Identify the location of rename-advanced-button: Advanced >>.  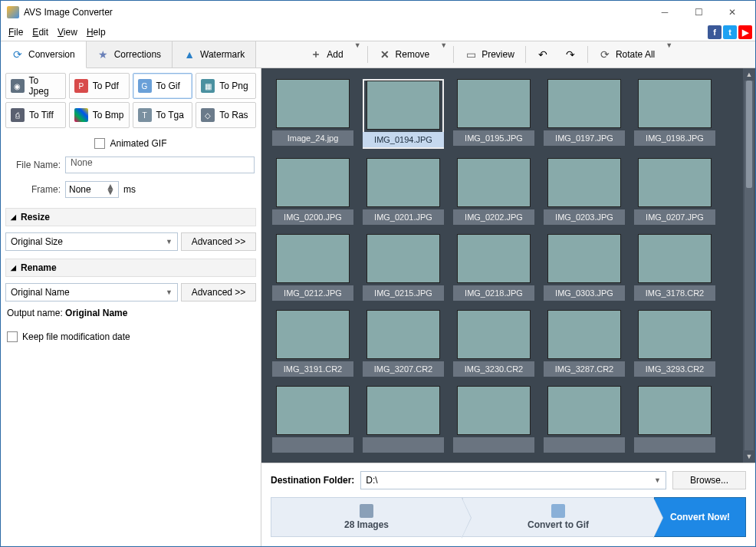
(219, 292).